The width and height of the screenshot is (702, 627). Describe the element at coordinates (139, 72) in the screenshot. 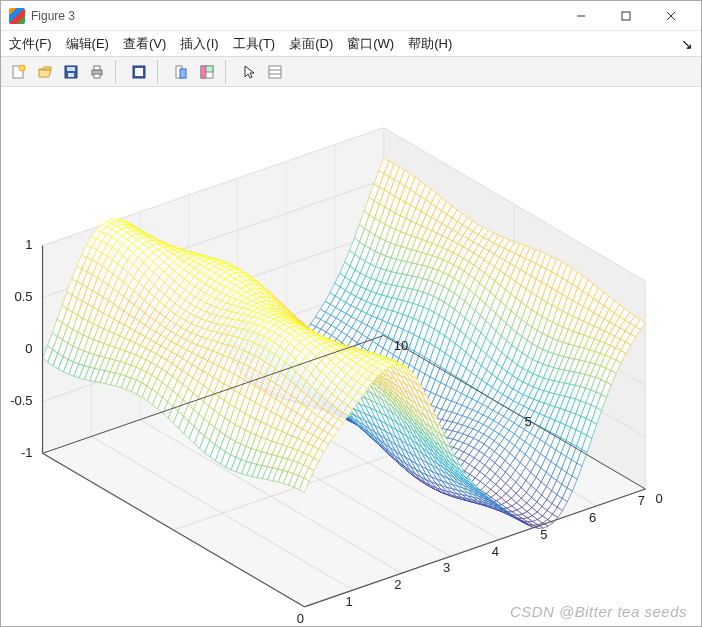

I see `print-preview-icon` at that location.